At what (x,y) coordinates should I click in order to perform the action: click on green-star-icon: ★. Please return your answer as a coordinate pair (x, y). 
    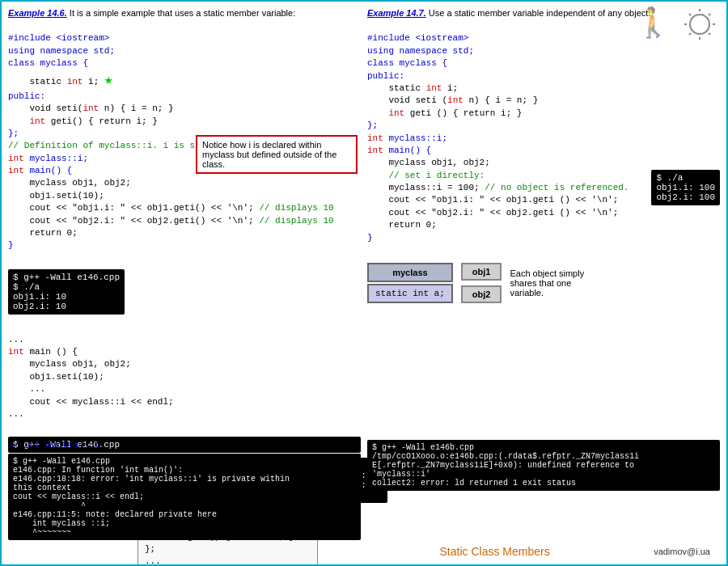
    Looking at the image, I should click on (108, 80).